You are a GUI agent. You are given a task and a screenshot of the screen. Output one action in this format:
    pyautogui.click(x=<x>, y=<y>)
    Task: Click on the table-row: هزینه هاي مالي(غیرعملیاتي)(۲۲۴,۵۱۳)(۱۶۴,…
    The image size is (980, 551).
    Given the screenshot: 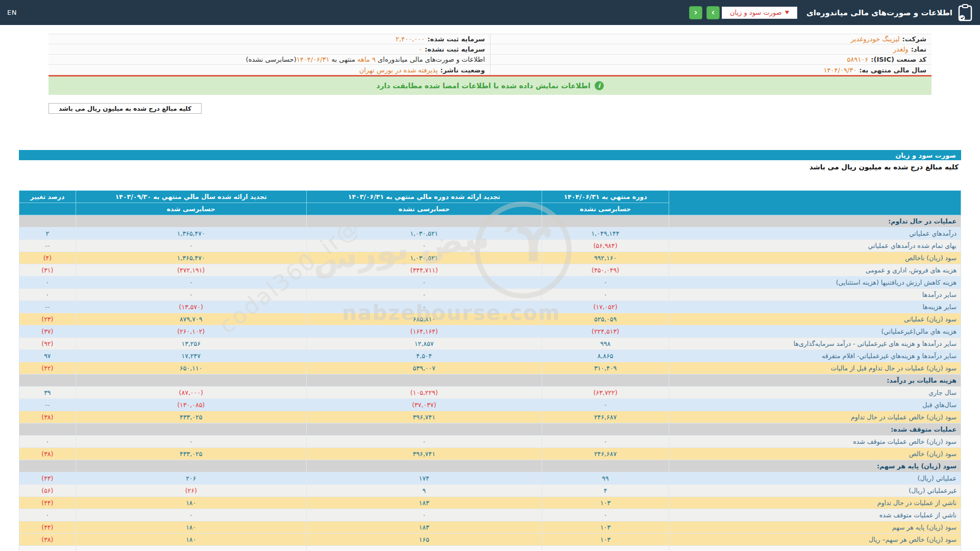 What is the action you would take?
    pyautogui.click(x=490, y=332)
    